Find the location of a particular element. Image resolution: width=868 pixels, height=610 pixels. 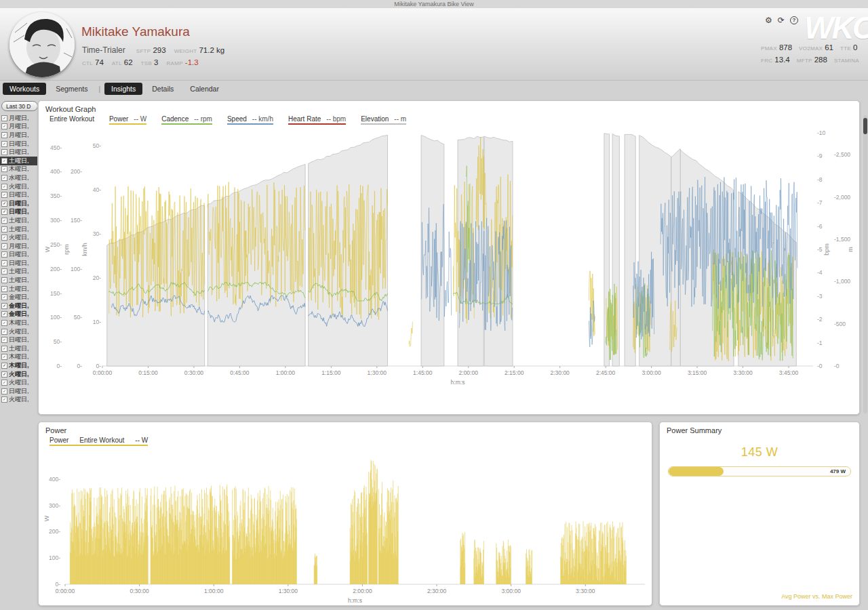

svg-text: 0:30:00 is located at coordinates (140, 591).